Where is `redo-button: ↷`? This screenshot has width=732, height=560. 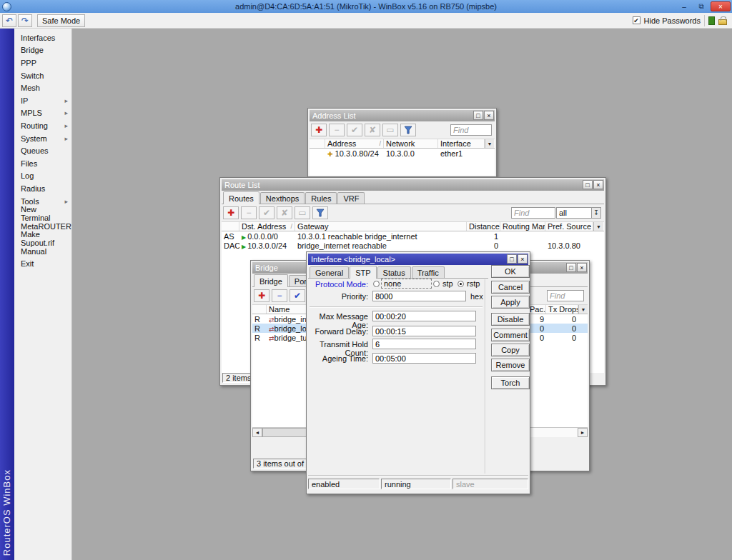 redo-button: ↷ is located at coordinates (25, 21).